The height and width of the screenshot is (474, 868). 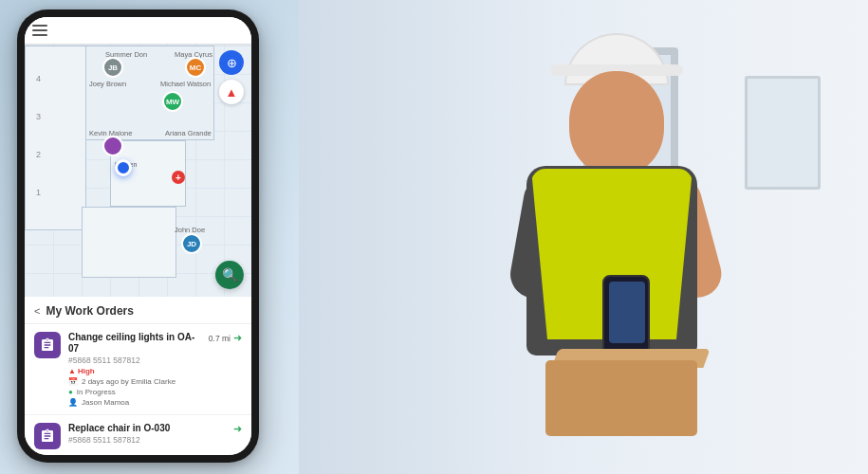 What do you see at coordinates (173, 101) in the screenshot?
I see `map-avatar-michael: MW` at bounding box center [173, 101].